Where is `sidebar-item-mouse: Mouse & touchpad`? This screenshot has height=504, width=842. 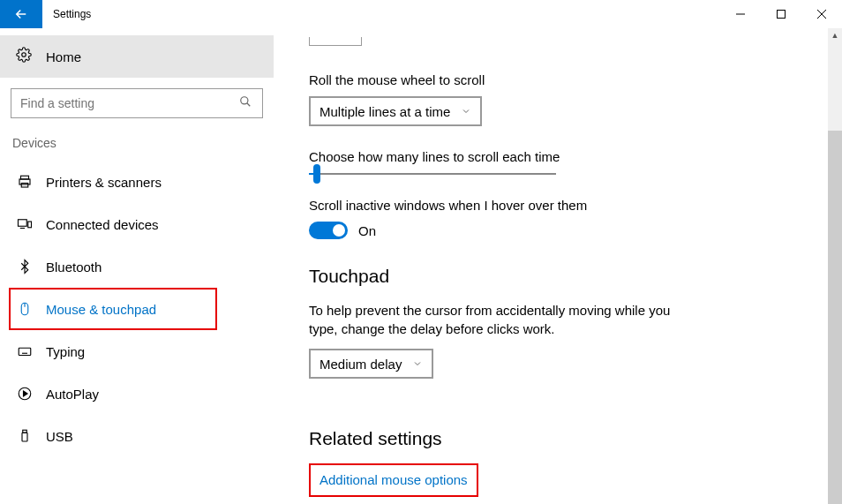 sidebar-item-mouse: Mouse & touchpad is located at coordinates (116, 309).